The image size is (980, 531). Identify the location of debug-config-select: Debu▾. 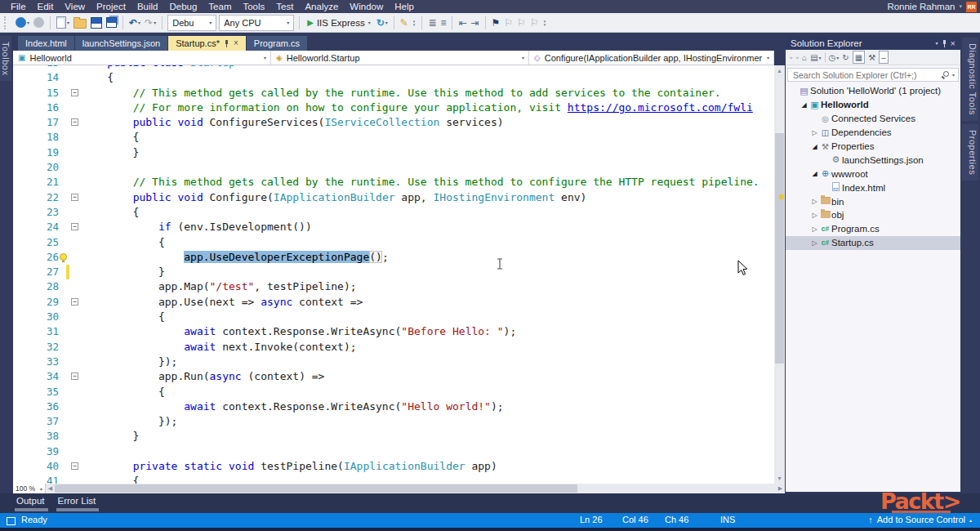
(192, 23).